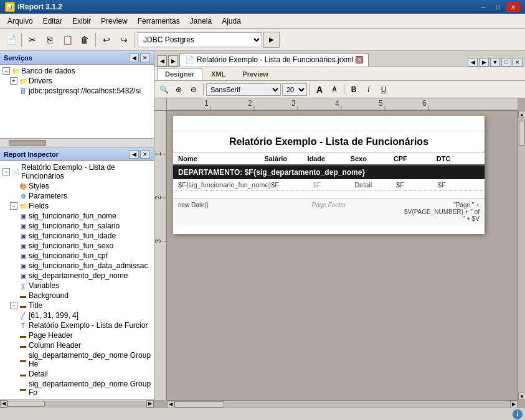 The width and height of the screenshot is (525, 420). What do you see at coordinates (518, 414) in the screenshot?
I see `status-icon: i` at bounding box center [518, 414].